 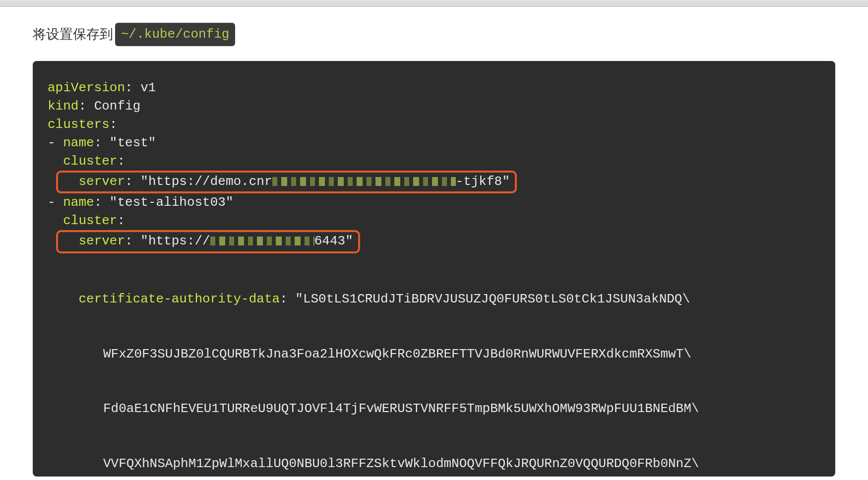 I want to click on server1-suffix: -tjkf8", so click(x=483, y=181).